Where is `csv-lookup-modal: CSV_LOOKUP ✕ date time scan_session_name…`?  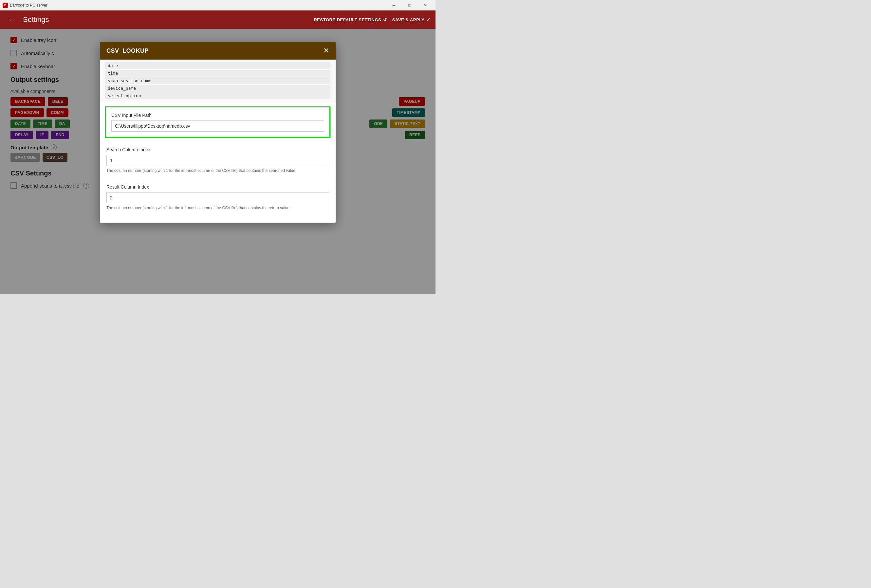 csv-lookup-modal: CSV_LOOKUP ✕ date time scan_session_name… is located at coordinates (218, 132).